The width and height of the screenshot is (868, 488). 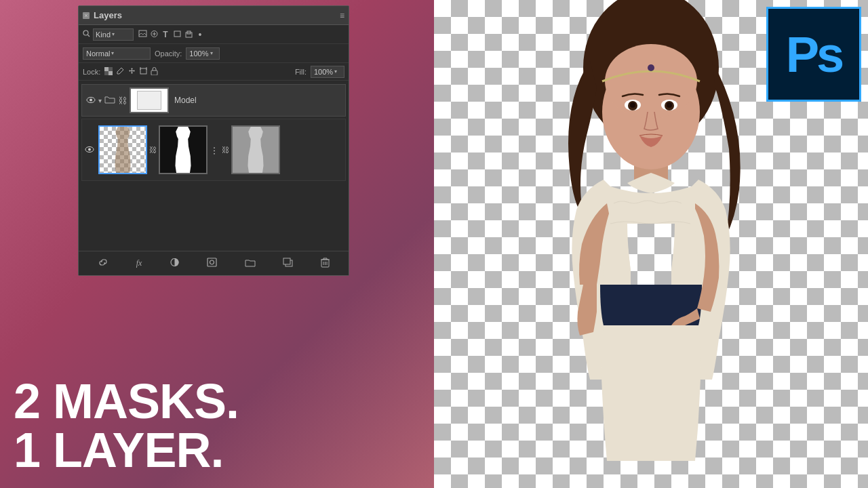 I want to click on kind-label: Kind, so click(x=103, y=35).